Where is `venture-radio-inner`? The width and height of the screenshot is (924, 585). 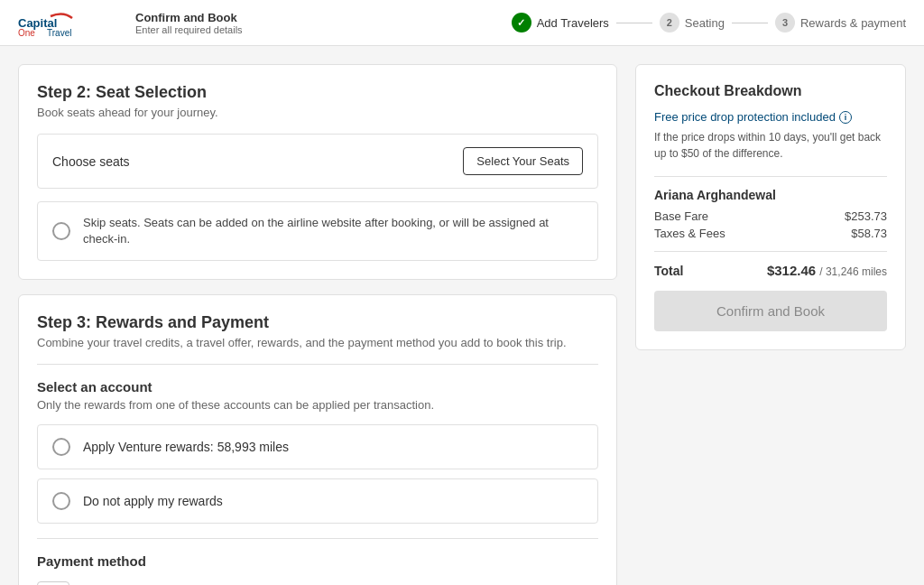
venture-radio-inner is located at coordinates (61, 447).